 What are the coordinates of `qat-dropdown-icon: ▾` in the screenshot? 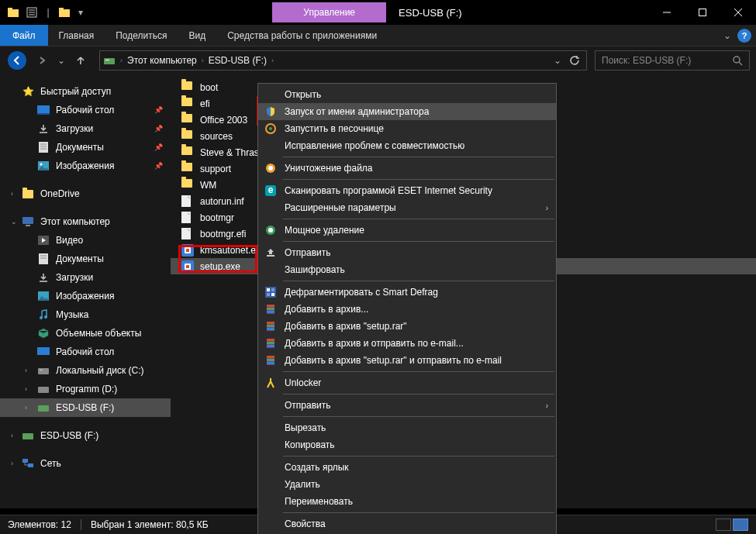 It's located at (81, 12).